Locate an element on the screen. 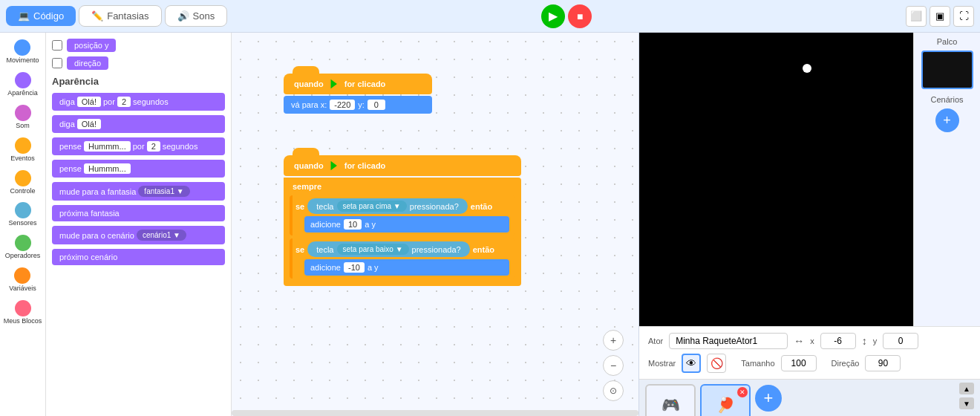 The image size is (980, 416). block-proxima-fantasia: próxima fantasia is located at coordinates (138, 213).